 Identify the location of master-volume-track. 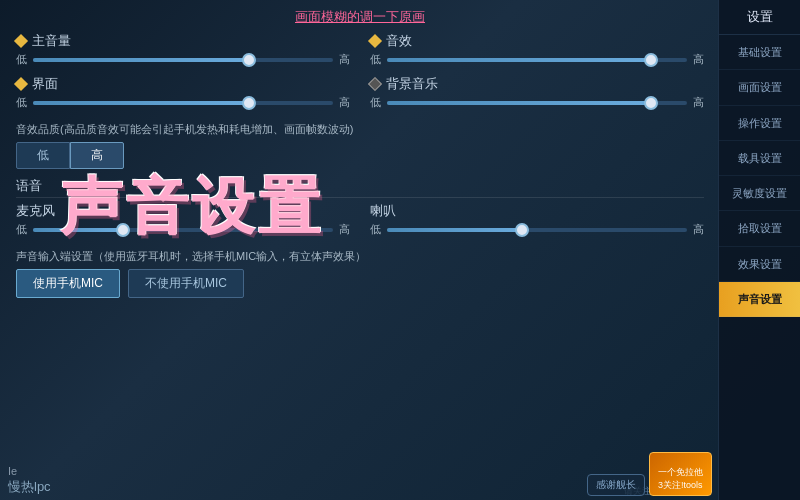
(183, 60).